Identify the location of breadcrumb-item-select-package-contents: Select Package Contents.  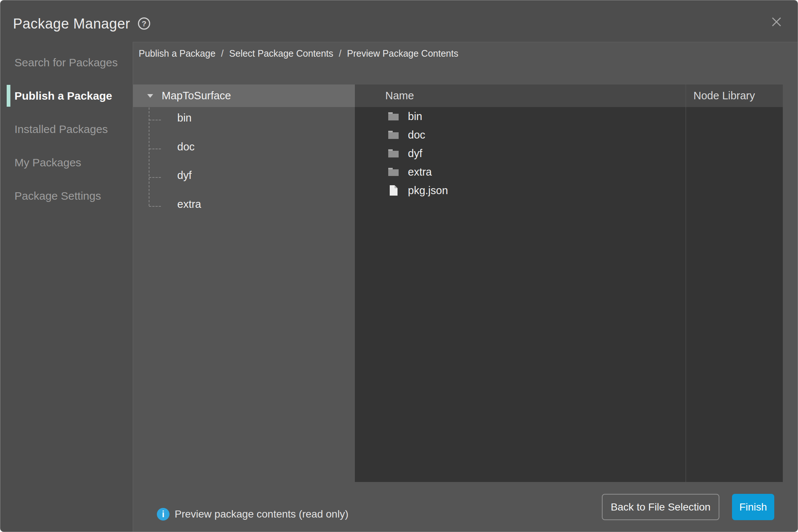
(281, 53).